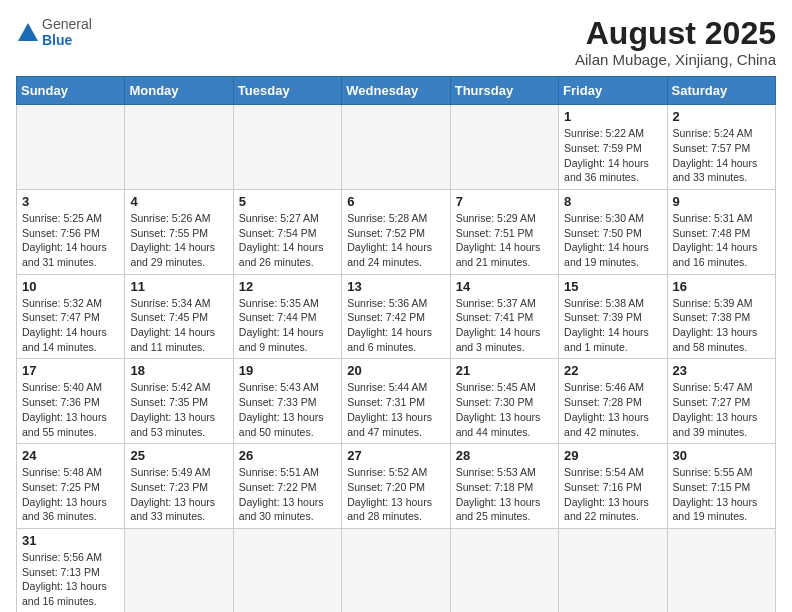 This screenshot has width=792, height=612. I want to click on day-number: 13, so click(396, 286).